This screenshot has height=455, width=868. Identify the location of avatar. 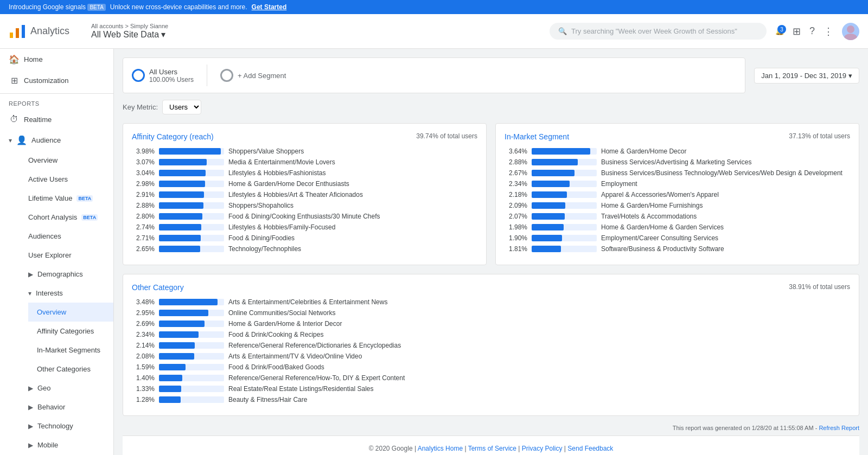
(851, 31).